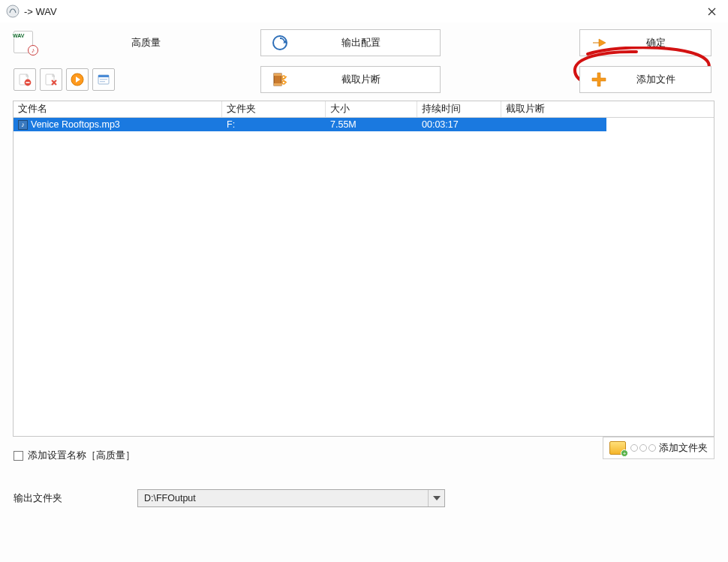  What do you see at coordinates (643, 448) in the screenshot?
I see `pager-dots` at bounding box center [643, 448].